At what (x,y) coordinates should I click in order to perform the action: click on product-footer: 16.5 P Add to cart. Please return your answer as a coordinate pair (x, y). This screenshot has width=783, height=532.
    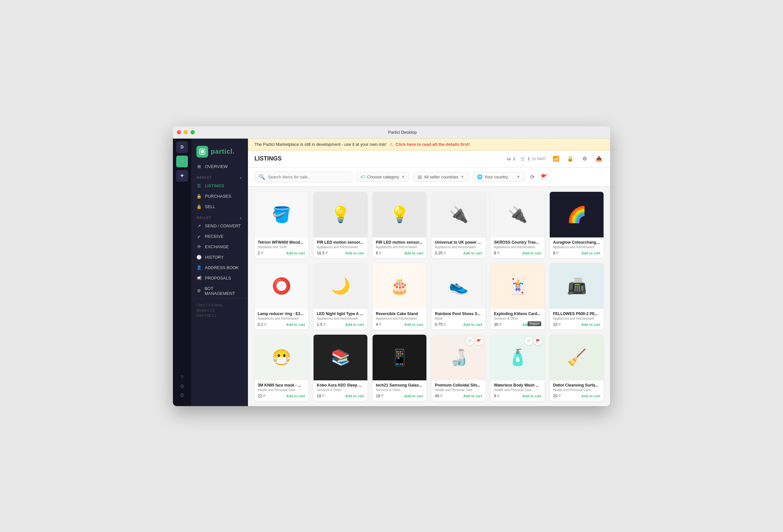
    Looking at the image, I should click on (340, 253).